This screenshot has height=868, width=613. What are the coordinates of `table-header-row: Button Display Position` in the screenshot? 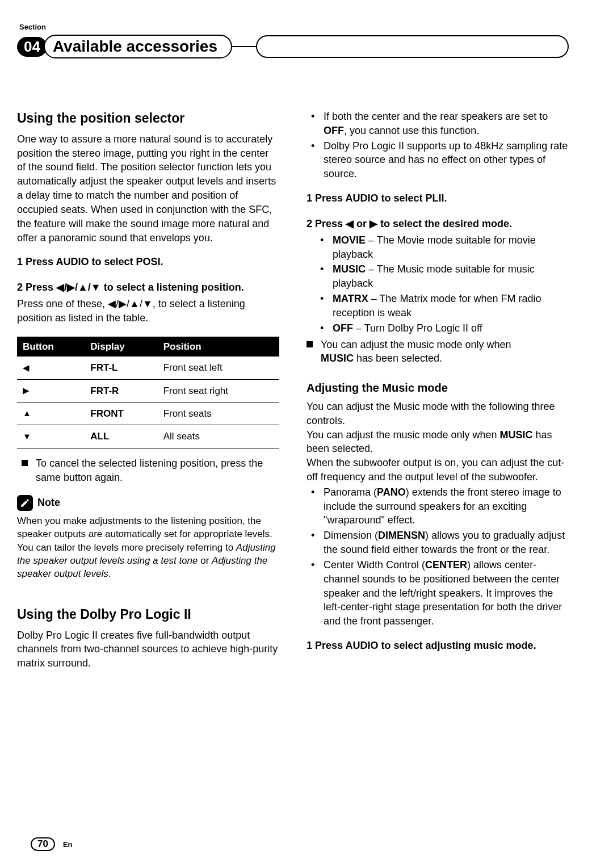 It's located at (148, 346).